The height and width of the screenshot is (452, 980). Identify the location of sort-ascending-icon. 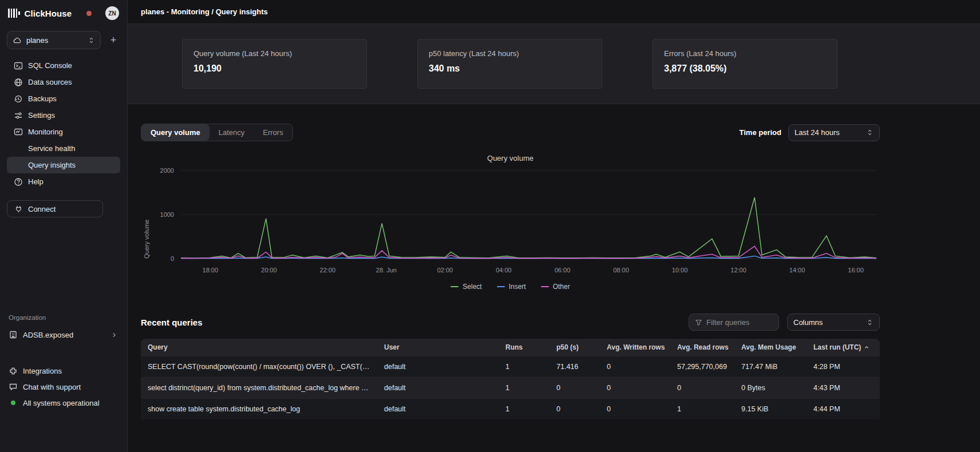
(867, 347).